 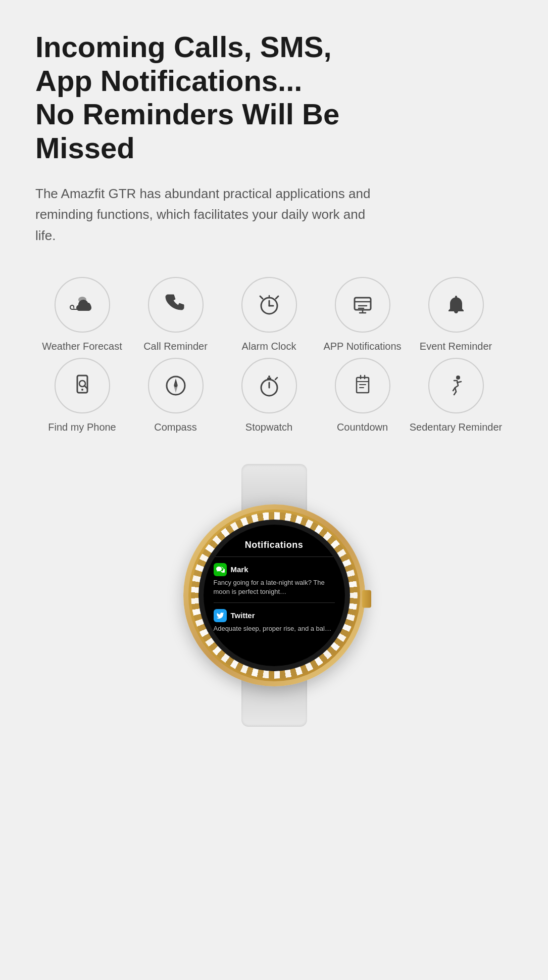 I want to click on watch-bezel: Notifications, so click(x=274, y=595).